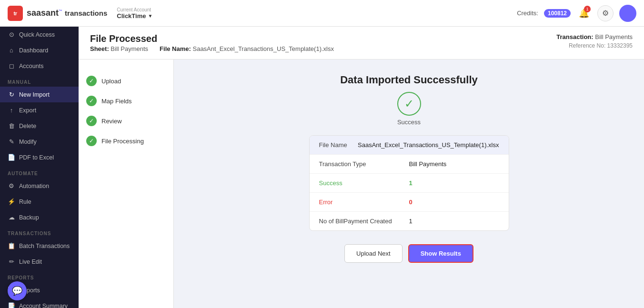 The image size is (644, 308). What do you see at coordinates (134, 10) in the screenshot?
I see `current-account-label: Current Account` at bounding box center [134, 10].